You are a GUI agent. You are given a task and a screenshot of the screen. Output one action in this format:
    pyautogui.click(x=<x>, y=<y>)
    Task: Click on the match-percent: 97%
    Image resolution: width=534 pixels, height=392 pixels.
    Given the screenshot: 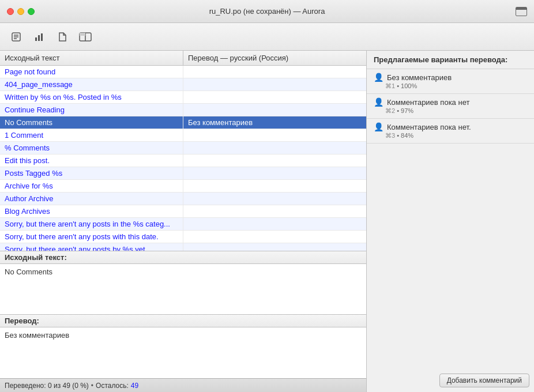 What is the action you would take?
    pyautogui.click(x=407, y=111)
    